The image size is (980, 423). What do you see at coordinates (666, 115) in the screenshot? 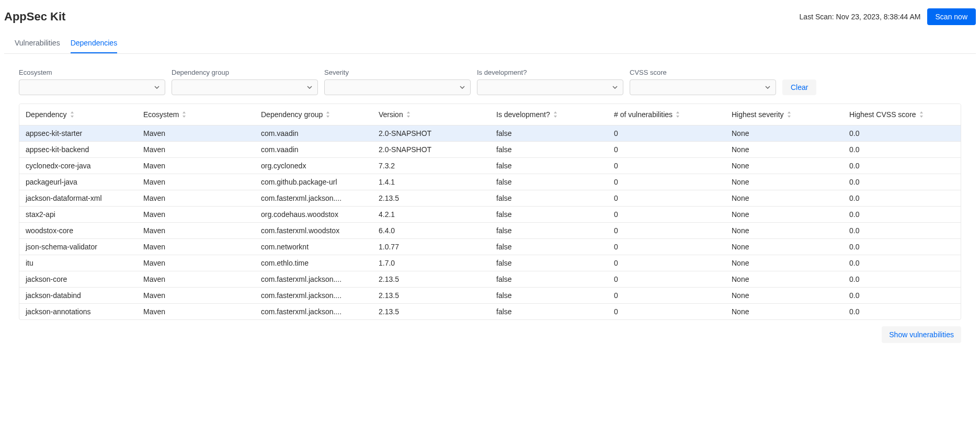
I see `col-num-vulnerabilities: # of vulnerabilities` at bounding box center [666, 115].